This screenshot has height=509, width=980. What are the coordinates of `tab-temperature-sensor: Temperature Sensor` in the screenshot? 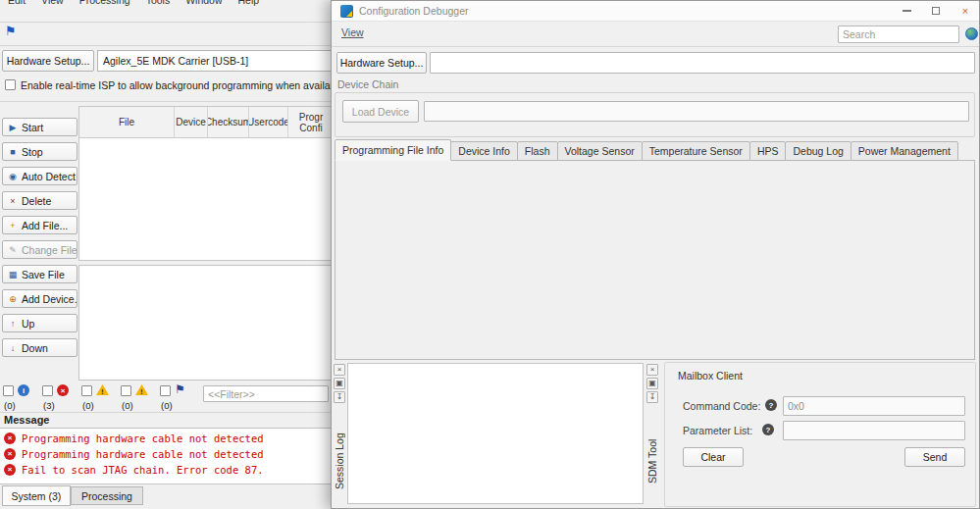 It's located at (696, 151).